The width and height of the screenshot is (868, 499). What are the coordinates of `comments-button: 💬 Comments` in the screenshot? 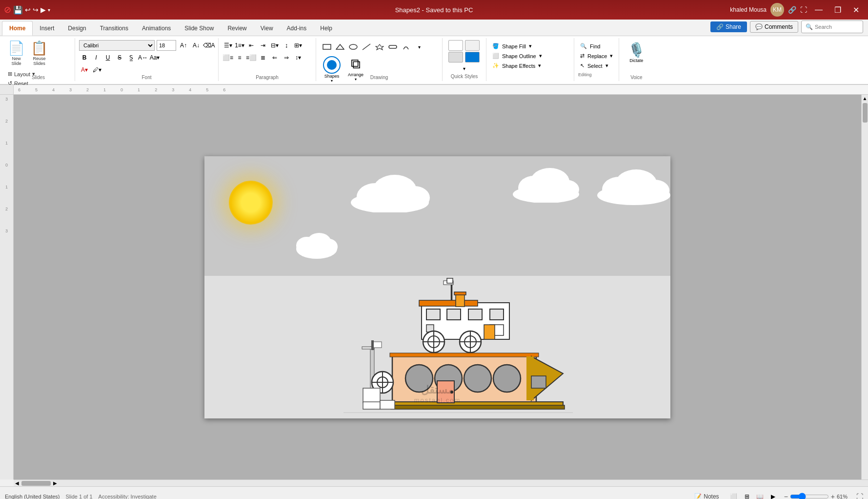 It's located at (774, 27).